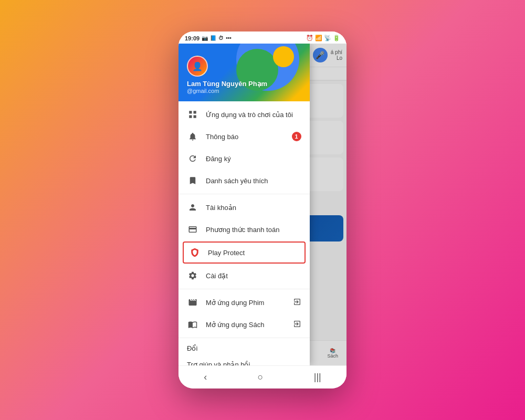 This screenshot has height=420, width=525. Describe the element at coordinates (193, 207) in the screenshot. I see `person-icon` at that location.